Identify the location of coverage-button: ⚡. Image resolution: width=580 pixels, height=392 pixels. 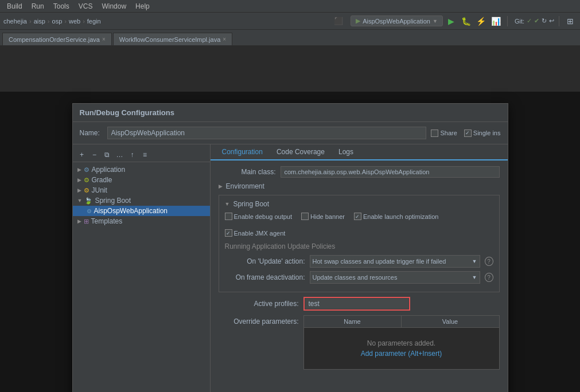
(481, 21).